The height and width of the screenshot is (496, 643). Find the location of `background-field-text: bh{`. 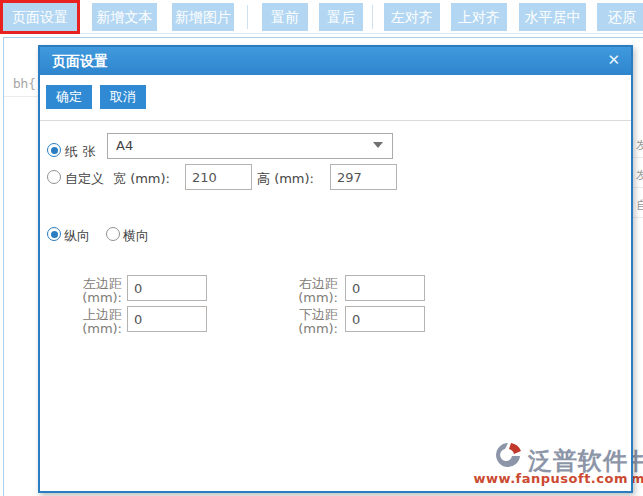

background-field-text: bh{ is located at coordinates (24, 84).